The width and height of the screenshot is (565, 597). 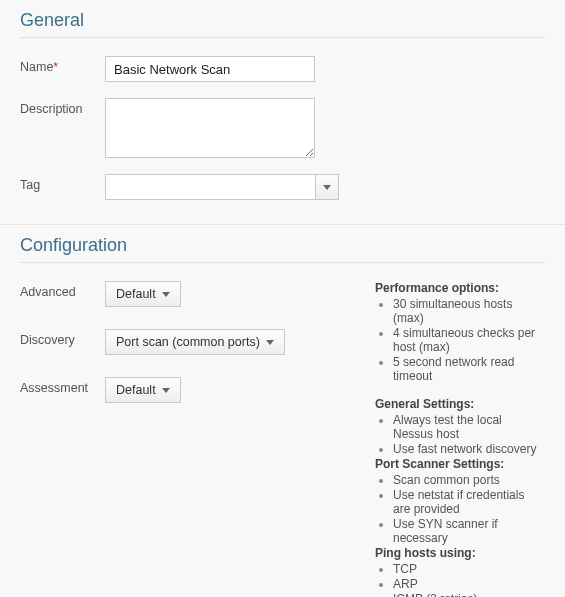 What do you see at coordinates (62, 338) in the screenshot?
I see `discovery-label: Discovery` at bounding box center [62, 338].